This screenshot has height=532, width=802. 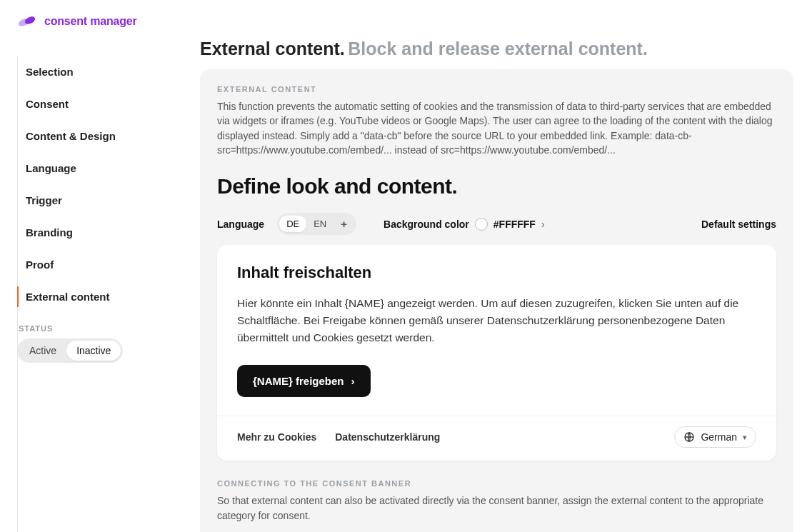 I want to click on status-option-inactive: Inactive, so click(x=94, y=351).